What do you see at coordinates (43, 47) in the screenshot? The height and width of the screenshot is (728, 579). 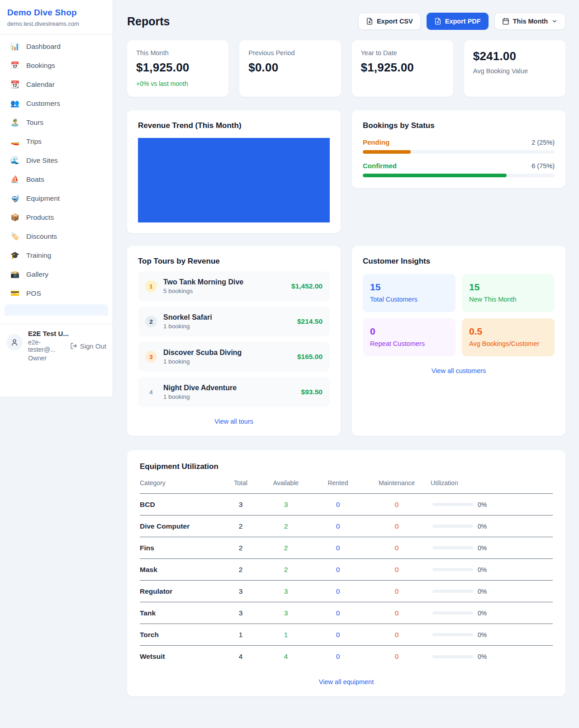 I see `sidebar-item-label: Dashboard` at bounding box center [43, 47].